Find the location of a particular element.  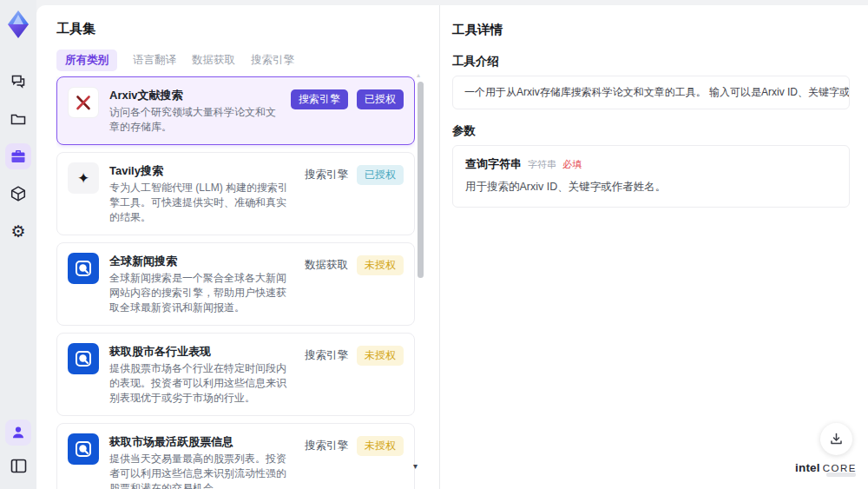

scrollbar-down-arrow: ▾ is located at coordinates (415, 466).